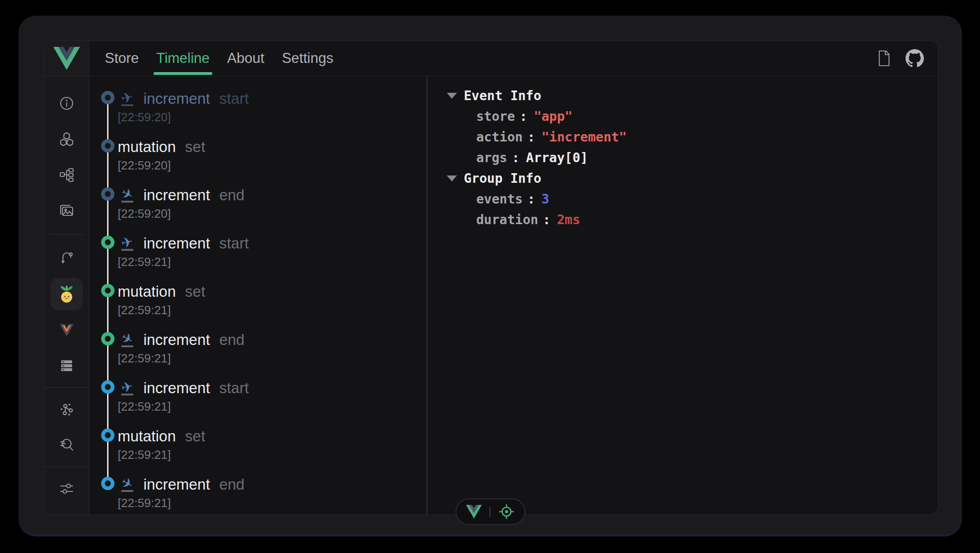  I want to click on airplane-takeoff-icon: ✈, so click(127, 388).